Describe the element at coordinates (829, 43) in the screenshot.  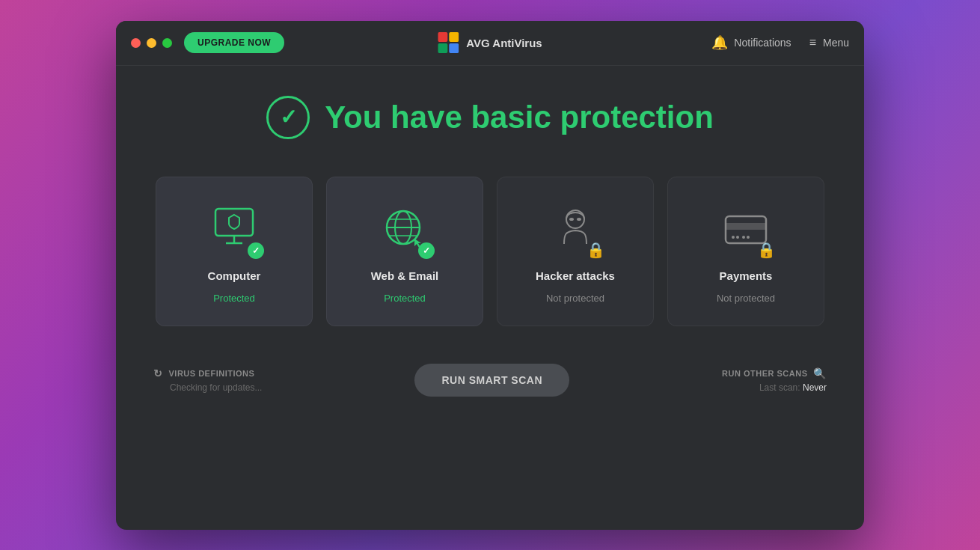
I see `menu-button: ≡ Menu` at that location.